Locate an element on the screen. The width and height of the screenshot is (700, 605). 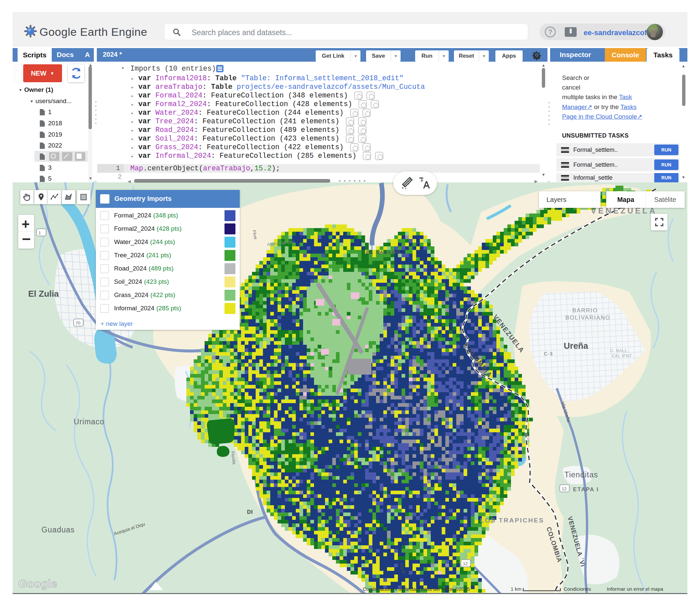
svg-text: C-3 is located at coordinates (548, 353).